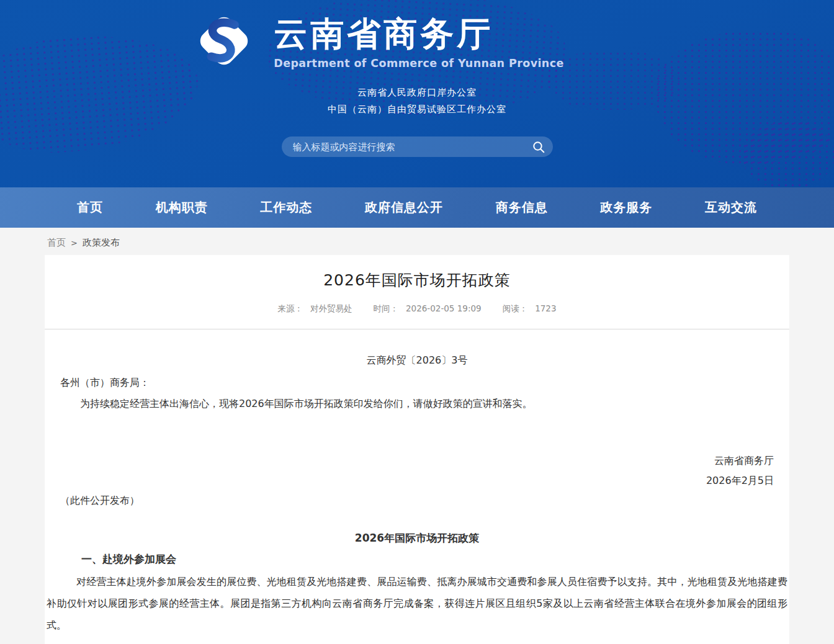 The height and width of the screenshot is (644, 834). I want to click on search-input, so click(417, 146).